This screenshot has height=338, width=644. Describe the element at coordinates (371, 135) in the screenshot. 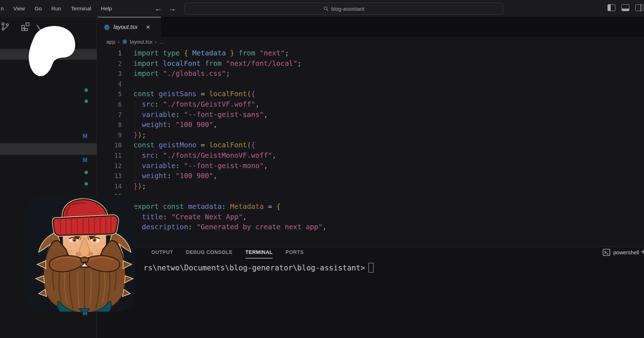

I see `code-line: 9});` at that location.